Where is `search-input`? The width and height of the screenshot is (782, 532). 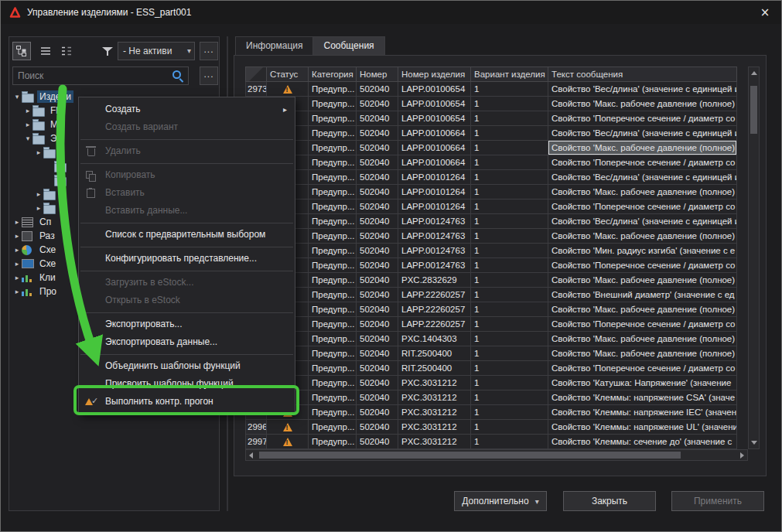 search-input is located at coordinates (101, 76).